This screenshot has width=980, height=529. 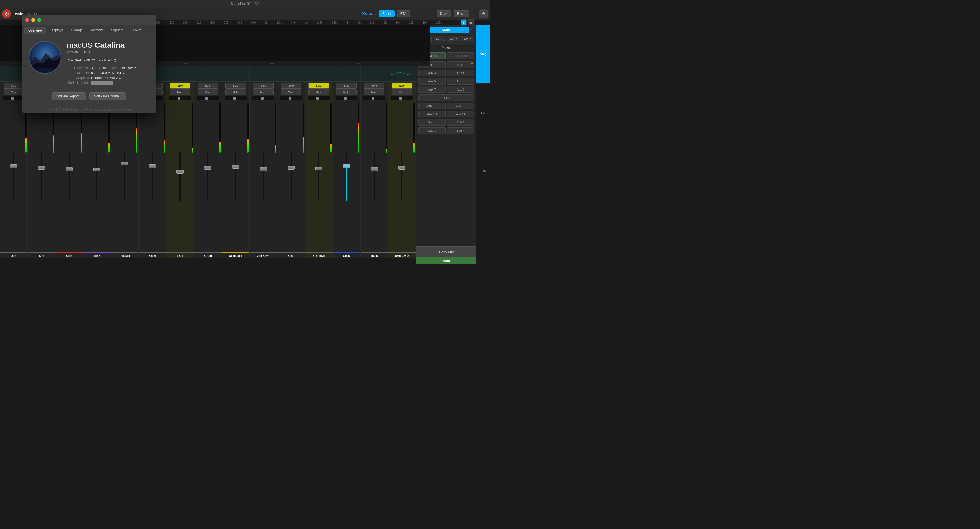 What do you see at coordinates (402, 74) in the screenshot?
I see `ch-eq-bottonare` at bounding box center [402, 74].